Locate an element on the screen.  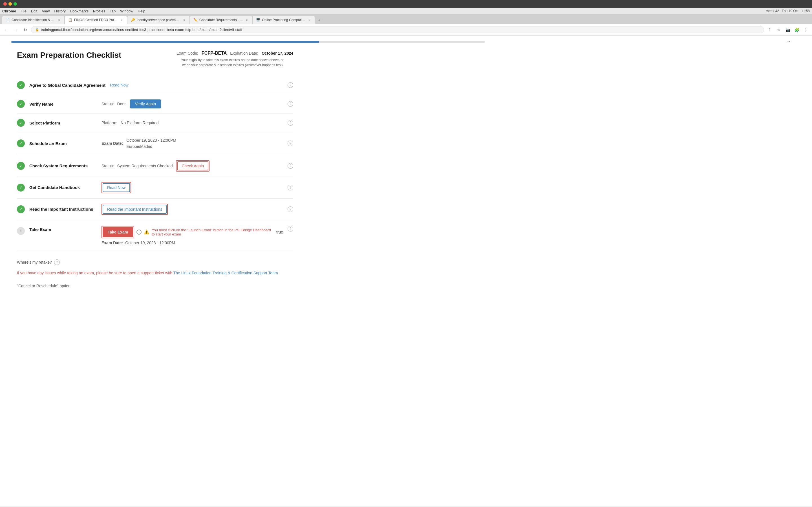
reload-button: ↻ is located at coordinates (26, 30).